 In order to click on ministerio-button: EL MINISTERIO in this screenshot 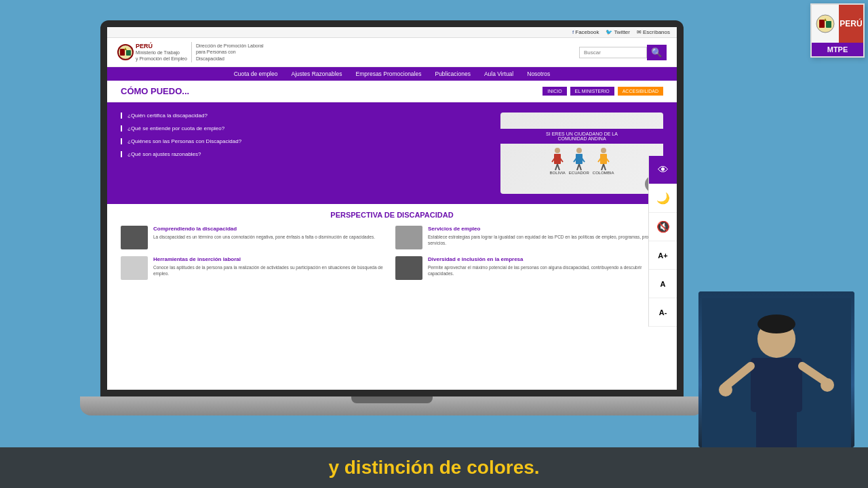, I will do `click(593, 91)`.